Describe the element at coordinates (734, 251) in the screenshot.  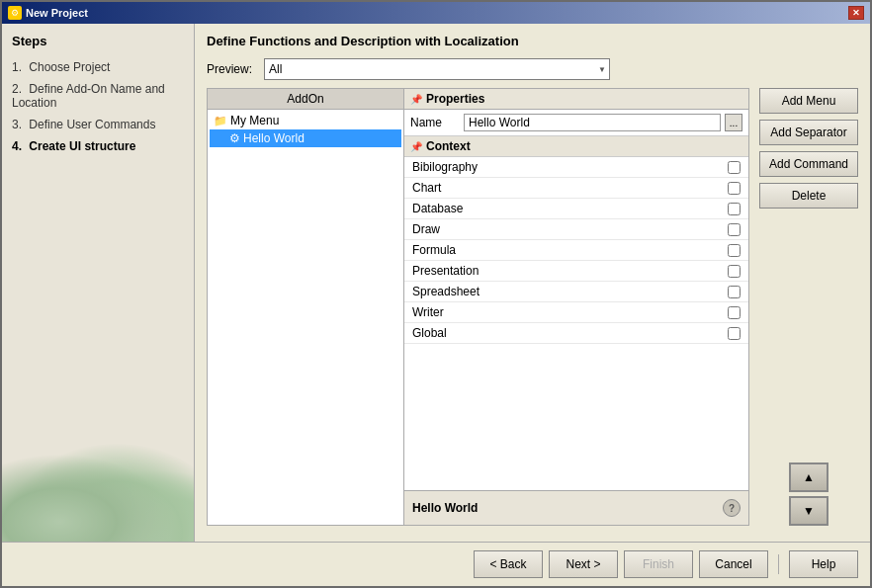
I see `context-formula-checkbox` at that location.